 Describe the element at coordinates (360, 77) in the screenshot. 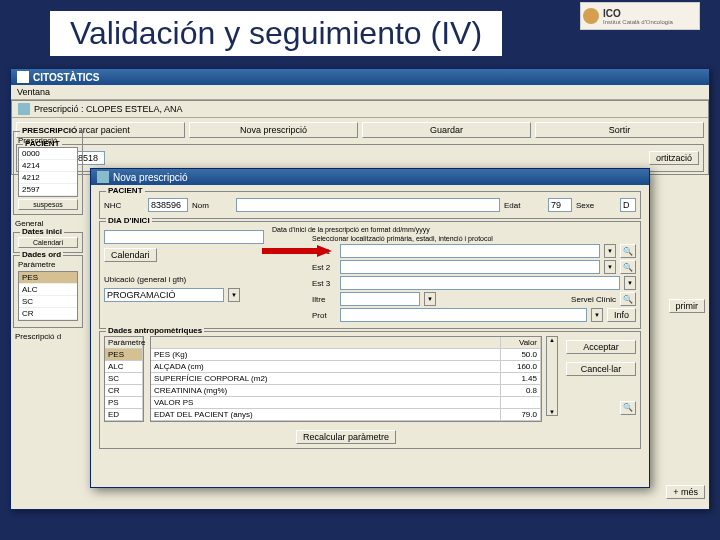

I see `app-titlebar: CITOSTÀTICS` at that location.